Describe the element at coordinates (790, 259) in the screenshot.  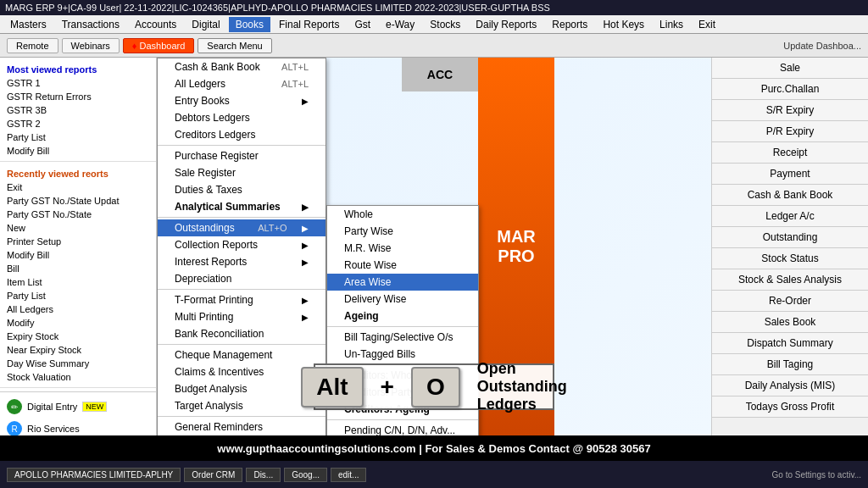
I see `right-stock-status: Stock Status` at that location.